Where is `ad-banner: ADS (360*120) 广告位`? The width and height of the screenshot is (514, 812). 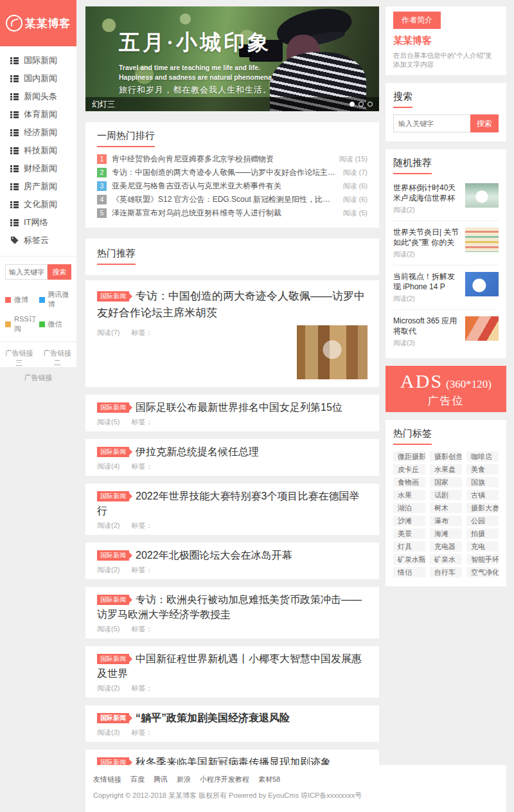 ad-banner: ADS (360*120) 广告位 is located at coordinates (446, 389).